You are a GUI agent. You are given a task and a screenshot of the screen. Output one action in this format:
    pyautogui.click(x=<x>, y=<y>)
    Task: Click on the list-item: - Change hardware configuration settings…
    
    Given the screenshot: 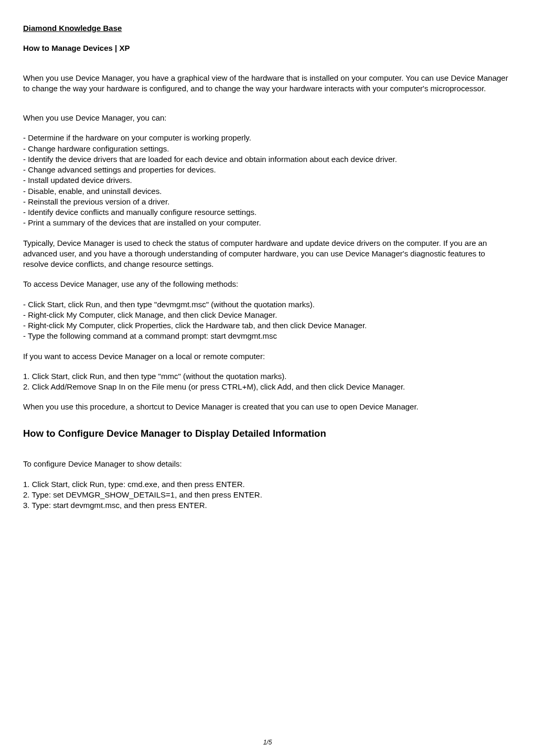 What is the action you would take?
    pyautogui.click(x=268, y=149)
    